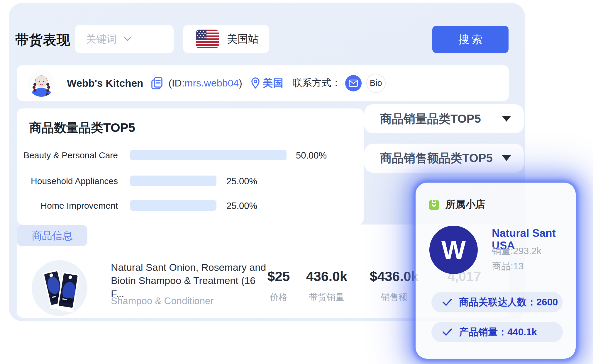 The image size is (593, 364). Describe the element at coordinates (497, 302) in the screenshot. I see `shop-stat-creators: 商品关联达人数：2600` at that location.